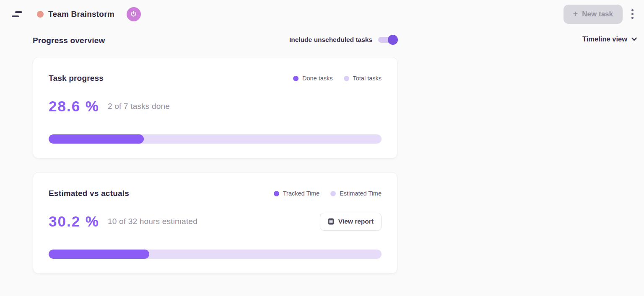 The height and width of the screenshot is (296, 644). I want to click on legend: Tracked Time Estimated Time, so click(328, 193).